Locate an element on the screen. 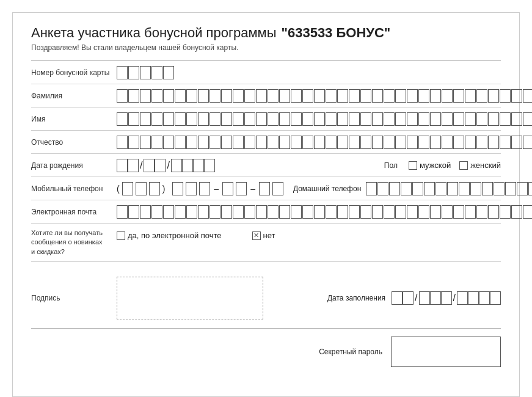  fd-d2 is located at coordinates (408, 298).